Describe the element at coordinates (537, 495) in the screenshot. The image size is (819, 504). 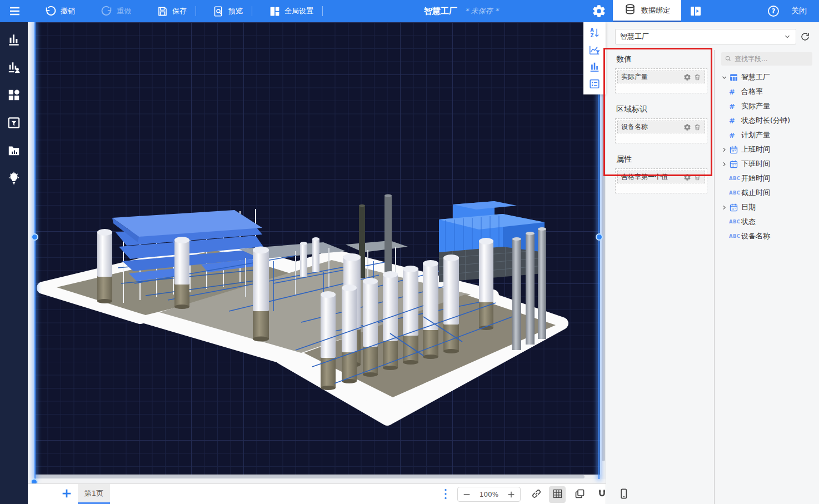
I see `link-icon` at that location.